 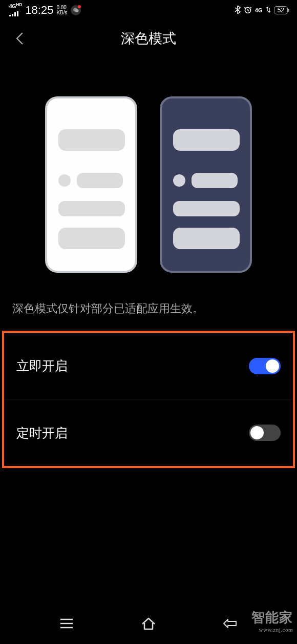 I want to click on back-nav-button, so click(x=230, y=623).